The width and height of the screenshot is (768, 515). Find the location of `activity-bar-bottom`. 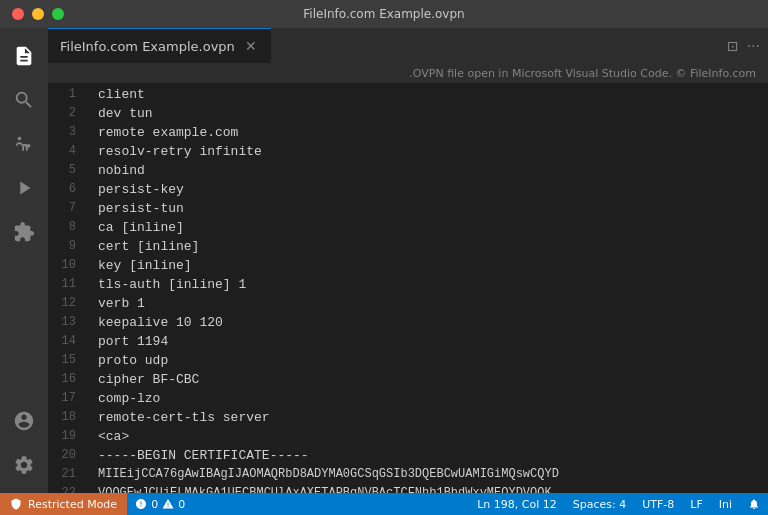

activity-bar-bottom is located at coordinates (24, 447).